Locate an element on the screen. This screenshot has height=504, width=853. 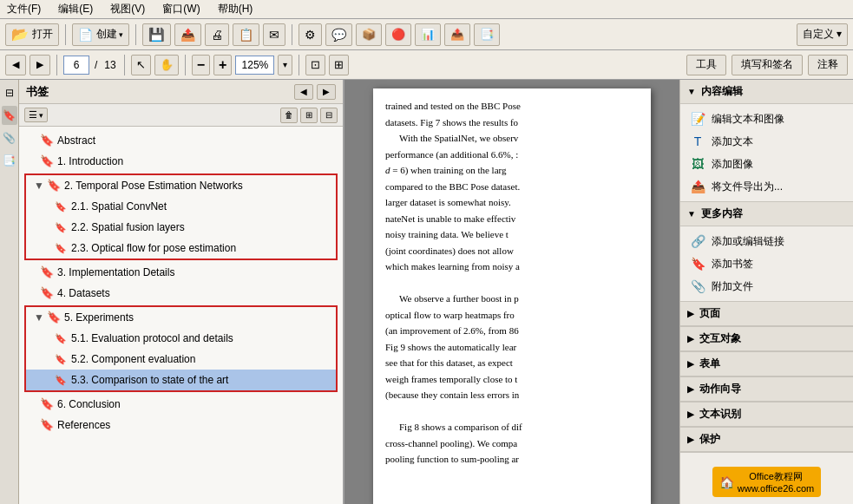
group-section2: ▼ 🔖 2. Temporal Pose Estimation Networks… is located at coordinates (180, 217).